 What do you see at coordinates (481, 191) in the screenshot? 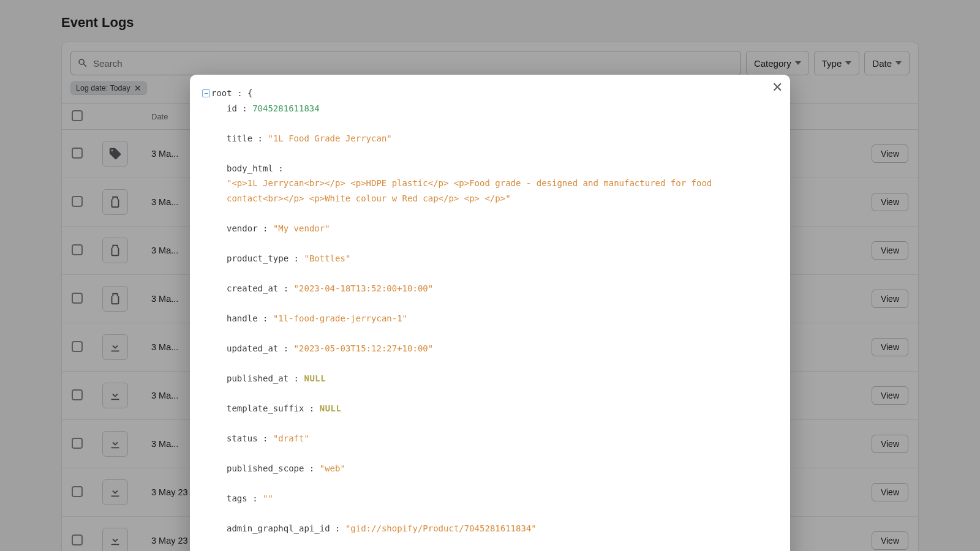
I see `json-string: "<p>1L Jerrycan<br></p> <p>HDPE plastic<…` at bounding box center [481, 191].